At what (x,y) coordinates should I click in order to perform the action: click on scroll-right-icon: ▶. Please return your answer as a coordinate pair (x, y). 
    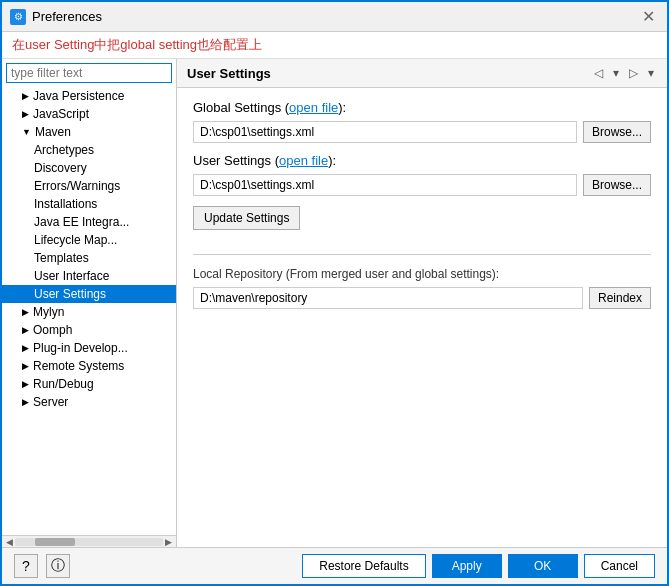
    Looking at the image, I should click on (168, 542).